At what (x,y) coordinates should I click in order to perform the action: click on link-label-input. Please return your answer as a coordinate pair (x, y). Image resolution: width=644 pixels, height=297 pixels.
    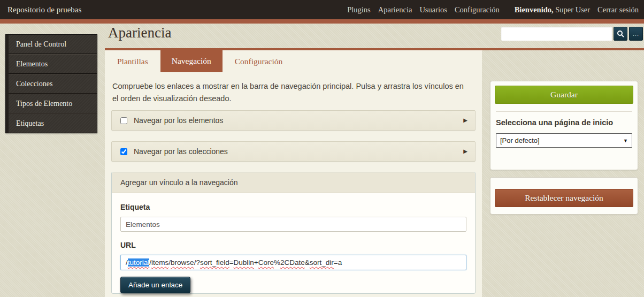
    Looking at the image, I should click on (293, 224).